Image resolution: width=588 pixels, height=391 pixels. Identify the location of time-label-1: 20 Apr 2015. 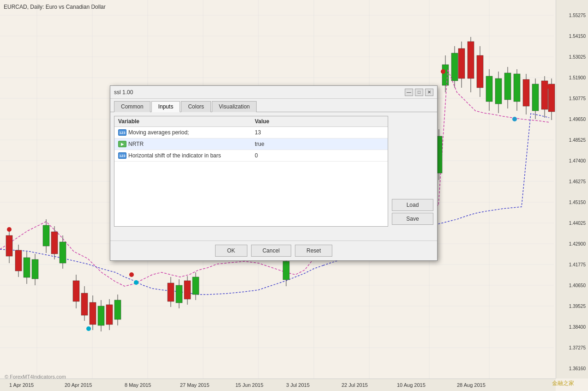
(78, 385).